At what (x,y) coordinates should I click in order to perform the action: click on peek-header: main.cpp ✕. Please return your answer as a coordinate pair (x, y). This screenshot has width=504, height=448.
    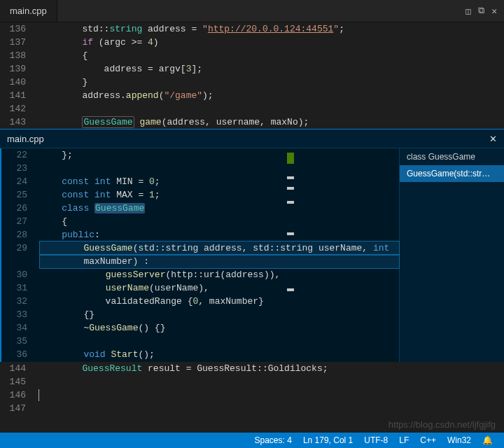
    Looking at the image, I should click on (252, 139).